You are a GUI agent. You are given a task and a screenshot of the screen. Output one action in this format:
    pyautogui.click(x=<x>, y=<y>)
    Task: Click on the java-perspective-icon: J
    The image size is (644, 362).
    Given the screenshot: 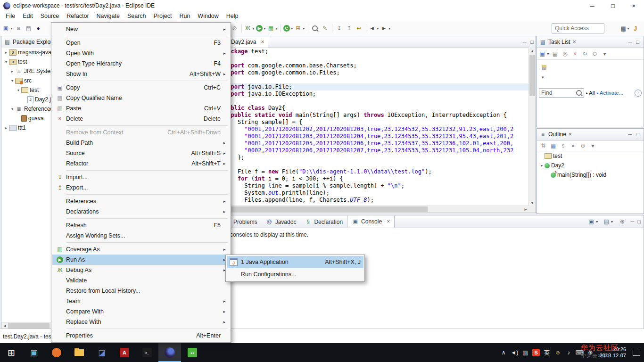 What is the action you would take?
    pyautogui.click(x=636, y=28)
    